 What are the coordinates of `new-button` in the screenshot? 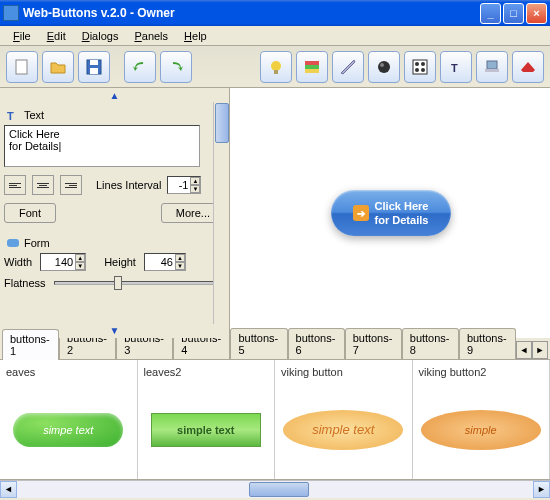 It's located at (22, 67).